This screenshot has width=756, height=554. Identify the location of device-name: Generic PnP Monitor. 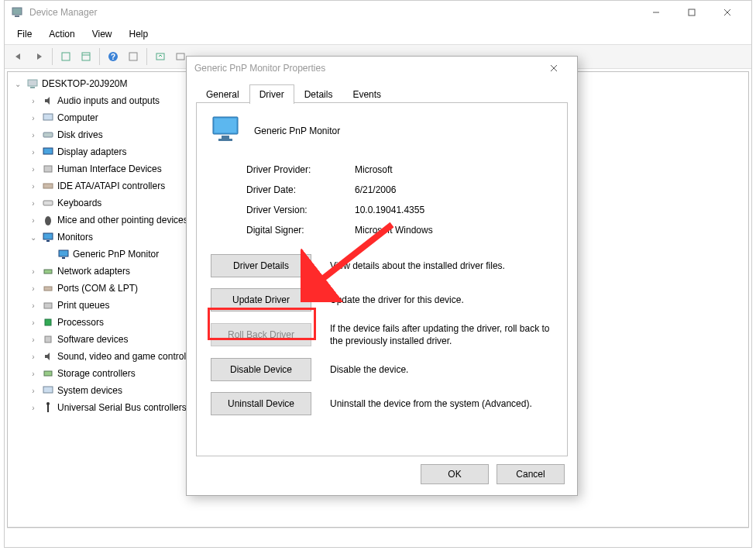
(297, 131).